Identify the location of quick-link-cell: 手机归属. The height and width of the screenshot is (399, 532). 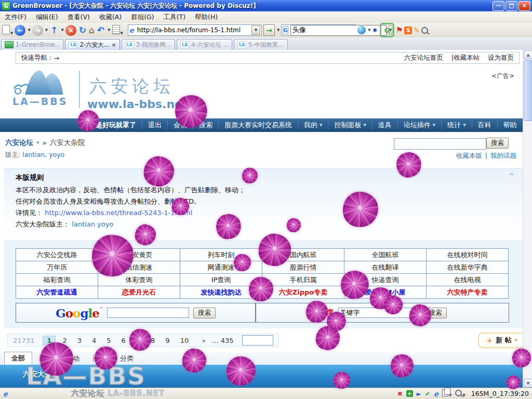
(303, 280).